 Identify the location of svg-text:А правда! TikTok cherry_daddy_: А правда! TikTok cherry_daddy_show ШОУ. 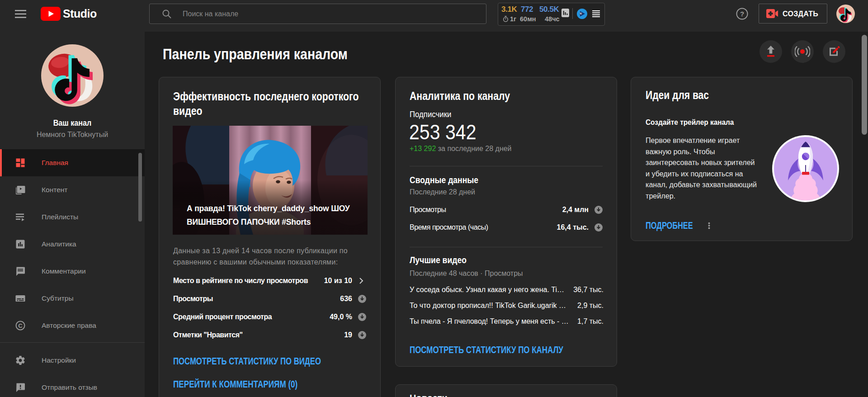
(269, 208).